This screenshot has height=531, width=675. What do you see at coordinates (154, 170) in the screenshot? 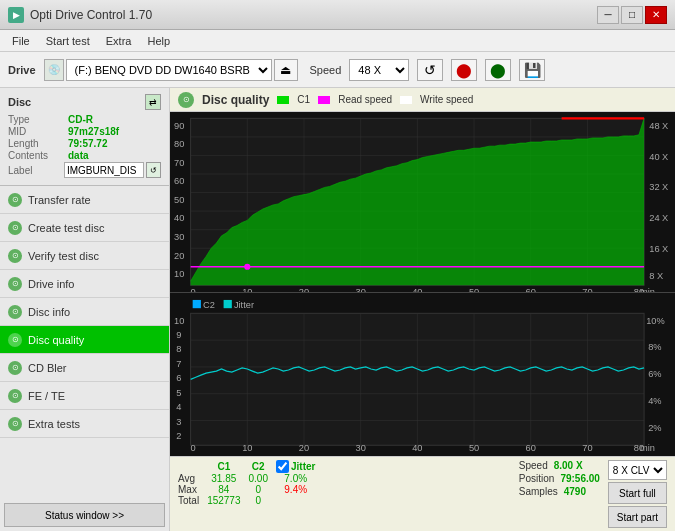
I see `disc-label-refresh-button: ↺` at bounding box center [154, 170].